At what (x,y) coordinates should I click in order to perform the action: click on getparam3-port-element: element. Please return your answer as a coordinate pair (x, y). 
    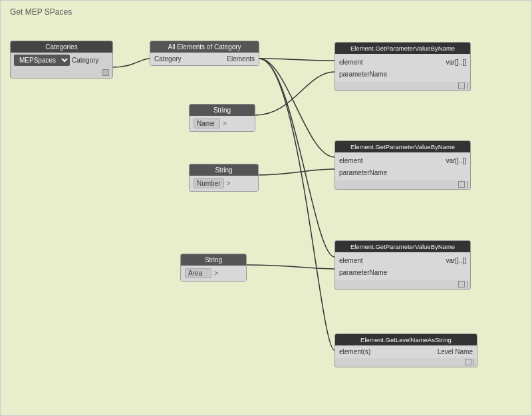
    Looking at the image, I should click on (351, 261).